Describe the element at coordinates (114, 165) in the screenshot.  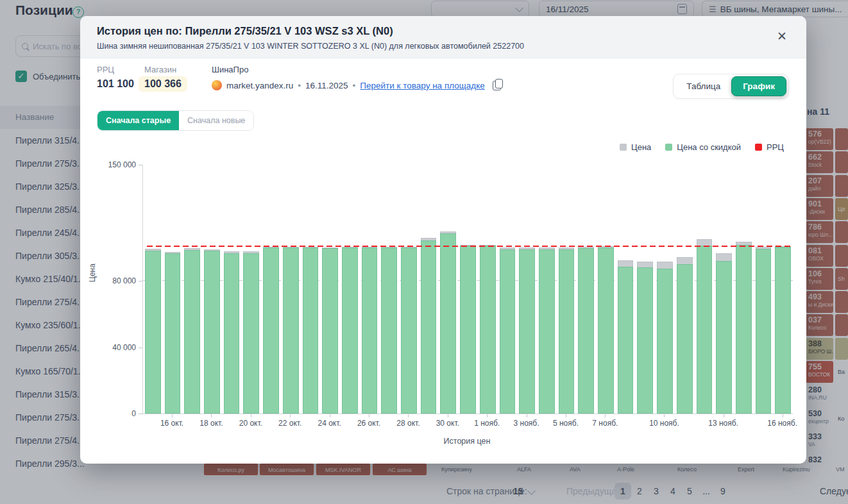
I see `y-tick-label: 150 000` at that location.